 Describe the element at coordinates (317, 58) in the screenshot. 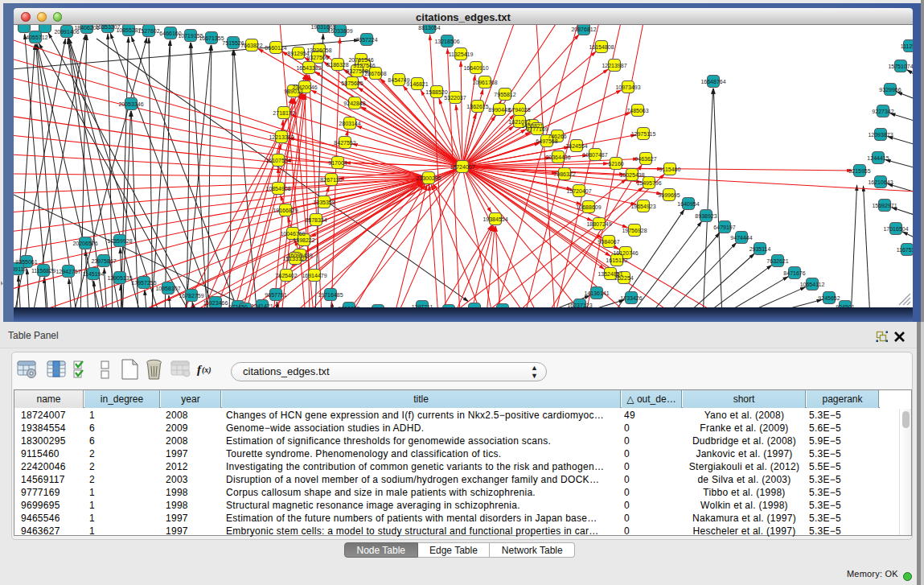

I see `svg-text: 9327500` at that location.